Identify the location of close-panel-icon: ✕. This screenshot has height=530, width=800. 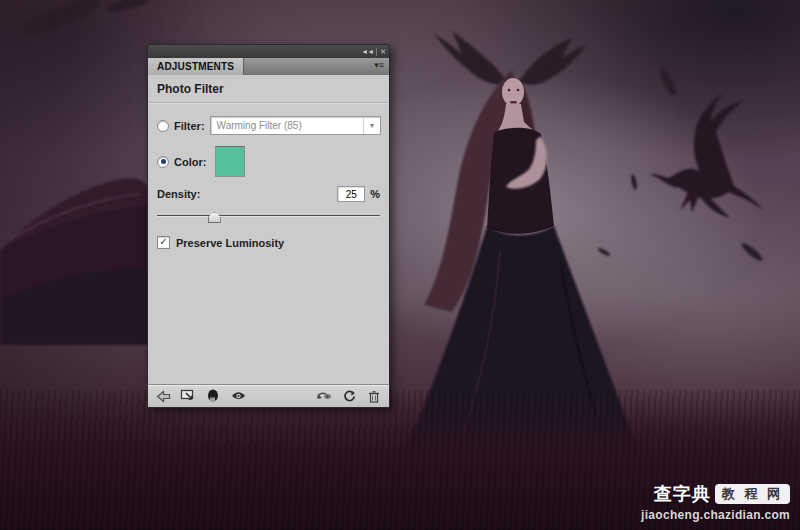
(382, 52).